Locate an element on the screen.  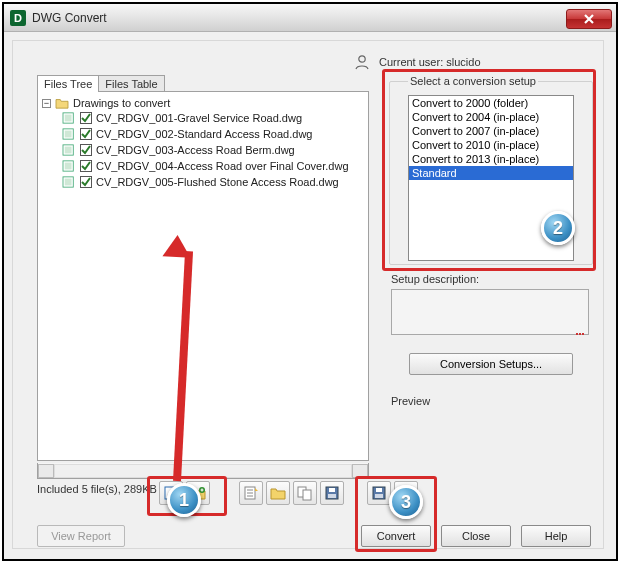
view-report-button: View Report is located at coordinates (81, 536).